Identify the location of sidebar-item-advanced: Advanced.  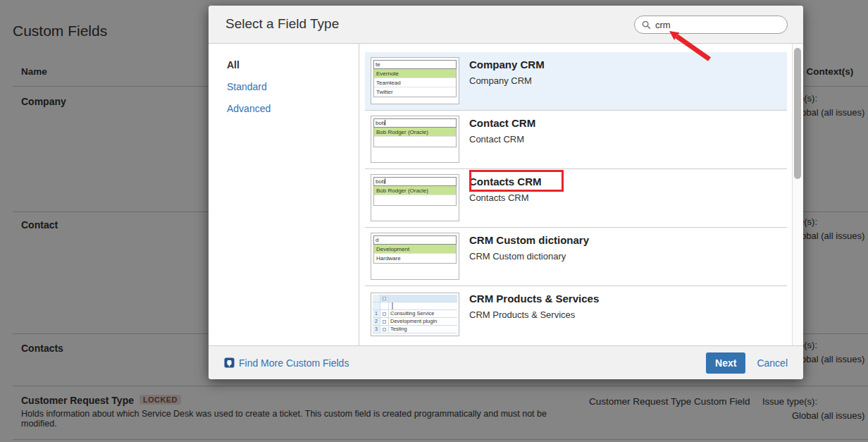
(293, 109).